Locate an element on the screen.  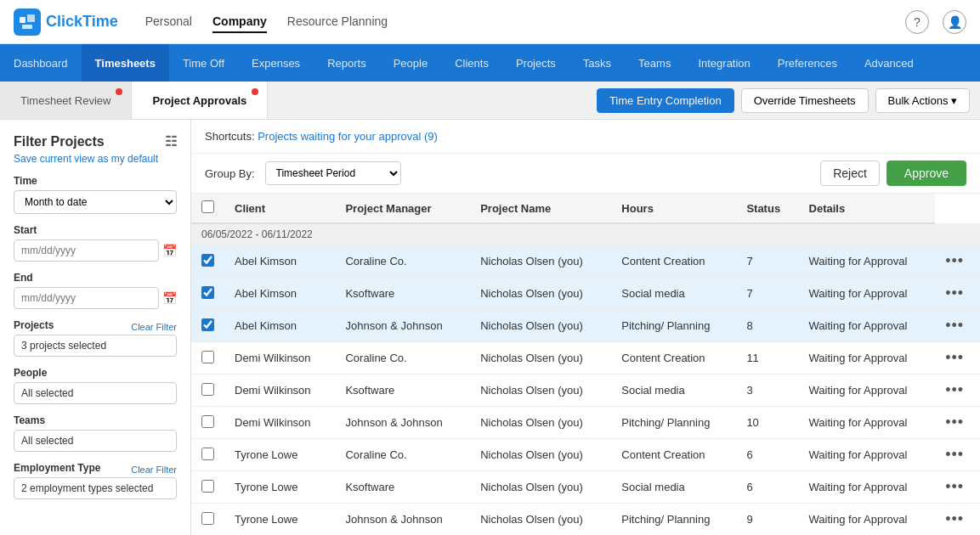
bulk-actions-button: Bulk Actions ▾ is located at coordinates (923, 100).